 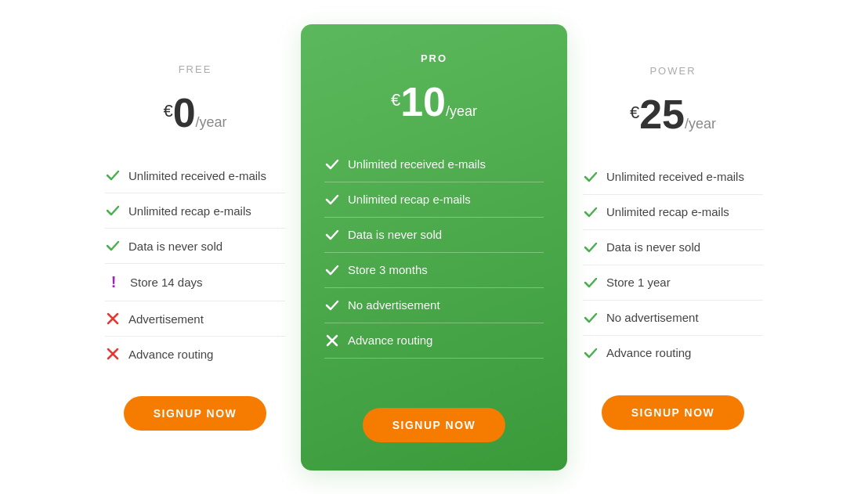 I want to click on price-amount: 25, so click(x=662, y=114).